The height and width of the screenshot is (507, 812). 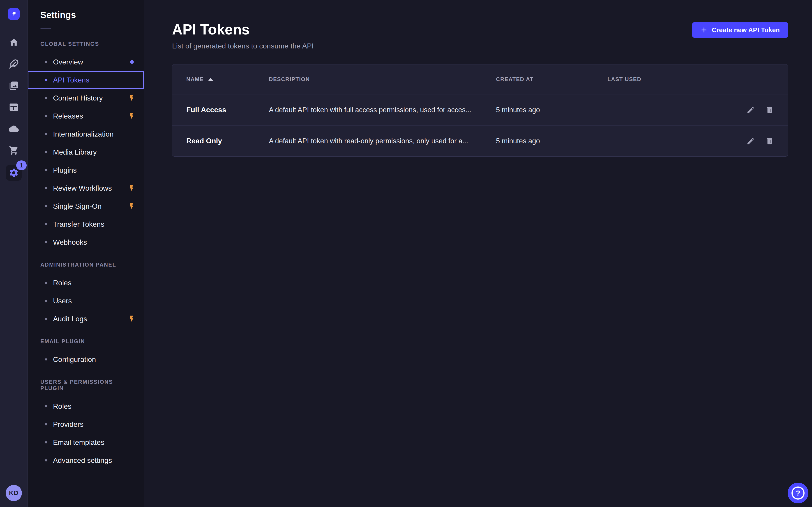 What do you see at coordinates (86, 170) in the screenshot?
I see `sidebar-item-plugins: Plugins` at bounding box center [86, 170].